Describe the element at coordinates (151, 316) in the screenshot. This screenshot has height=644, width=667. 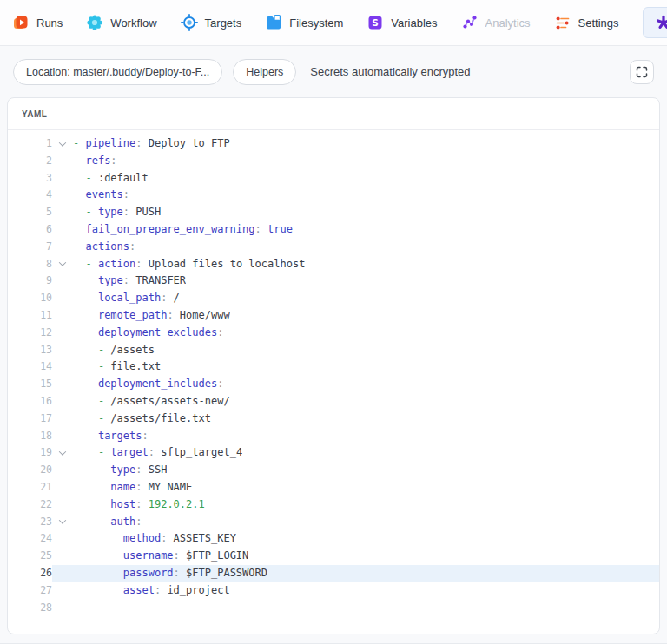
I see `code-text: remote_path: Home/www` at that location.